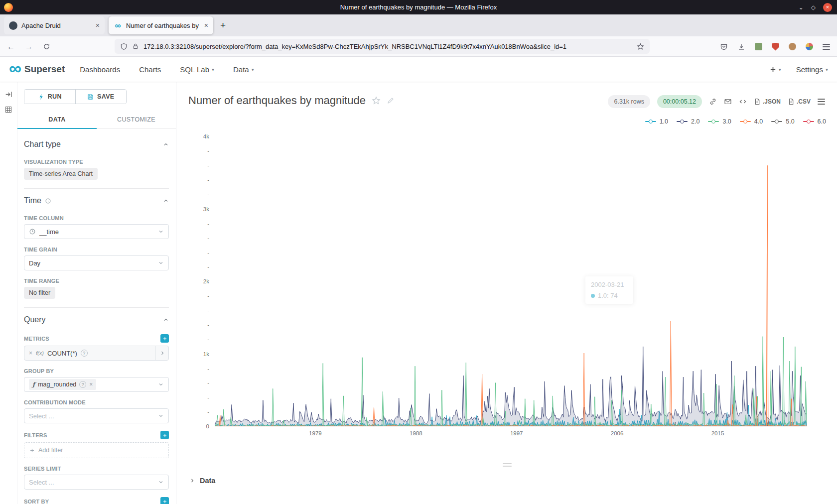 Image resolution: width=837 pixels, height=504 pixels. What do you see at coordinates (828, 7) in the screenshot?
I see `close-window-button: ×` at bounding box center [828, 7].